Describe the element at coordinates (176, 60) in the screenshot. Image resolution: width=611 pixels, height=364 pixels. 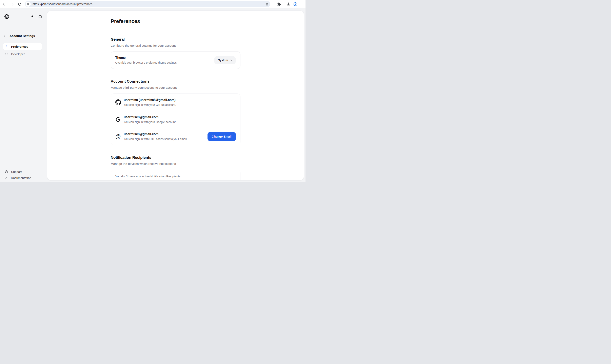
I see `theme-setting-card: Theme Override your browser's preferred …` at that location.